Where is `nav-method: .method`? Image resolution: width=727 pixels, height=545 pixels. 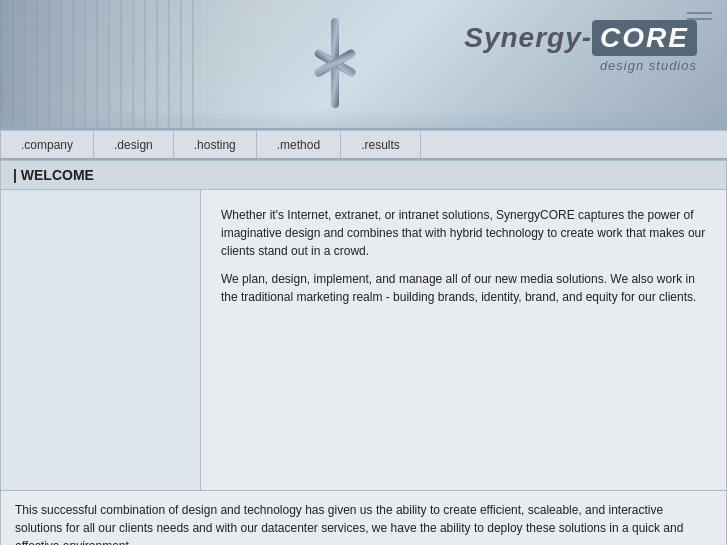
nav-method: .method is located at coordinates (299, 144).